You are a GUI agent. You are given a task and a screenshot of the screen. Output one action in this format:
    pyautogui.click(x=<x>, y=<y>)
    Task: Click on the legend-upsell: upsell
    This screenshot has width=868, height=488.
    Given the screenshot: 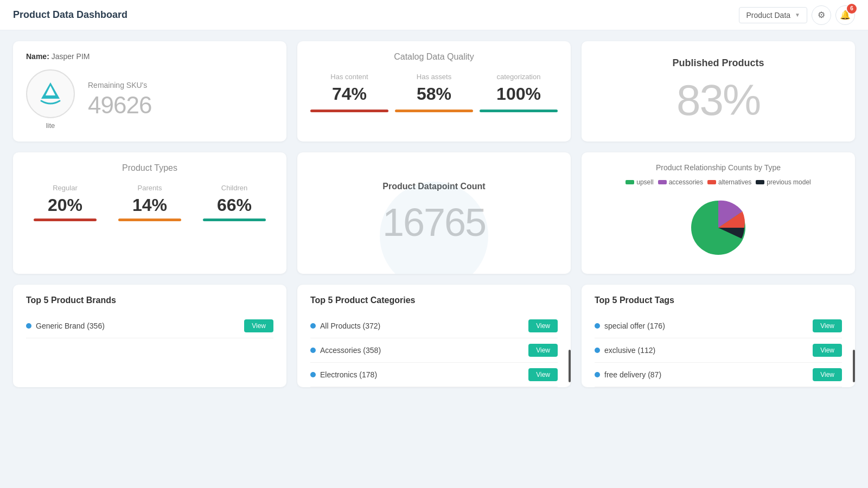 What is the action you would take?
    pyautogui.click(x=639, y=182)
    